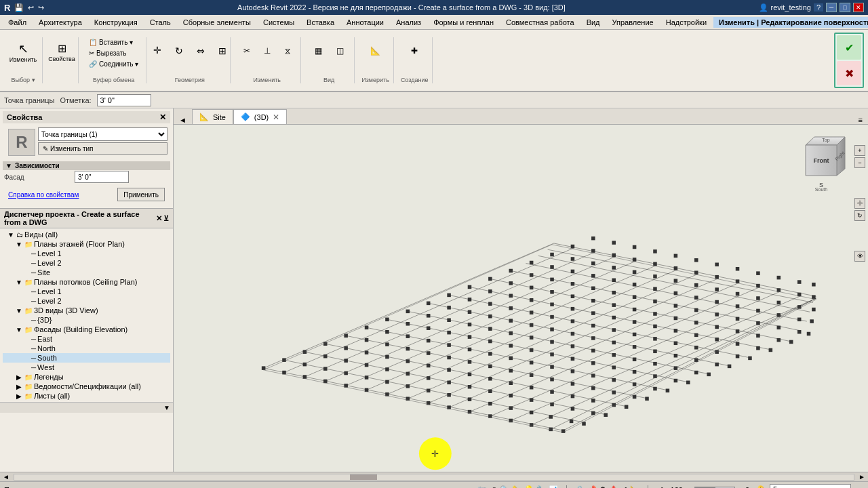 This screenshot has height=488, width=868. I want to click on menu-view: Вид, so click(593, 22).